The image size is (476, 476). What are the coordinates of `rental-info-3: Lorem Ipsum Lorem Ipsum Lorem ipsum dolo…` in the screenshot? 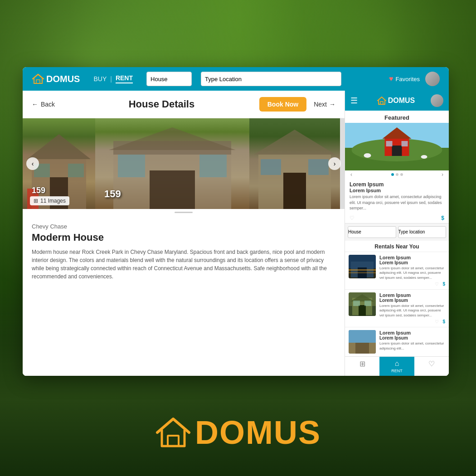 It's located at (413, 342).